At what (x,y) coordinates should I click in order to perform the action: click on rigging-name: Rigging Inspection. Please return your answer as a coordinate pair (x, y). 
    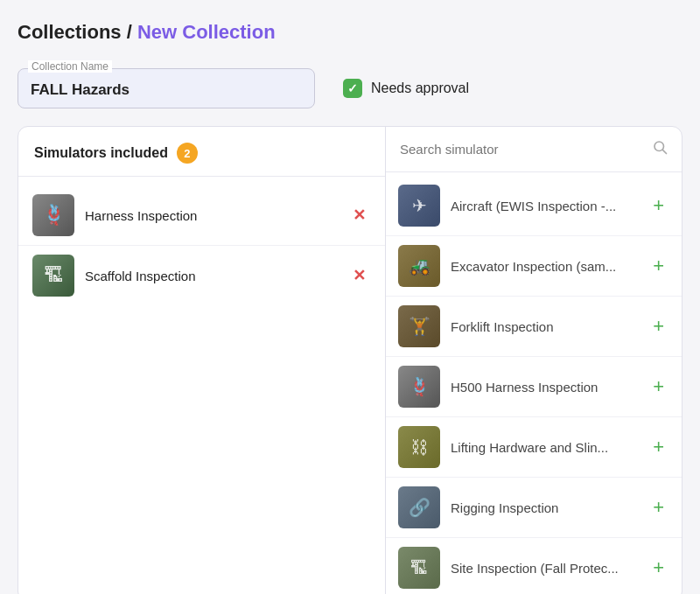
    Looking at the image, I should click on (544, 507).